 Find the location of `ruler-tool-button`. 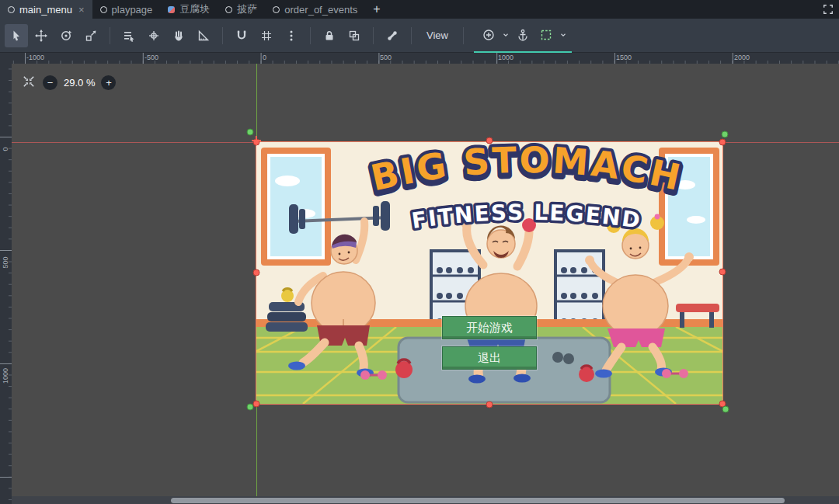

ruler-tool-button is located at coordinates (204, 36).